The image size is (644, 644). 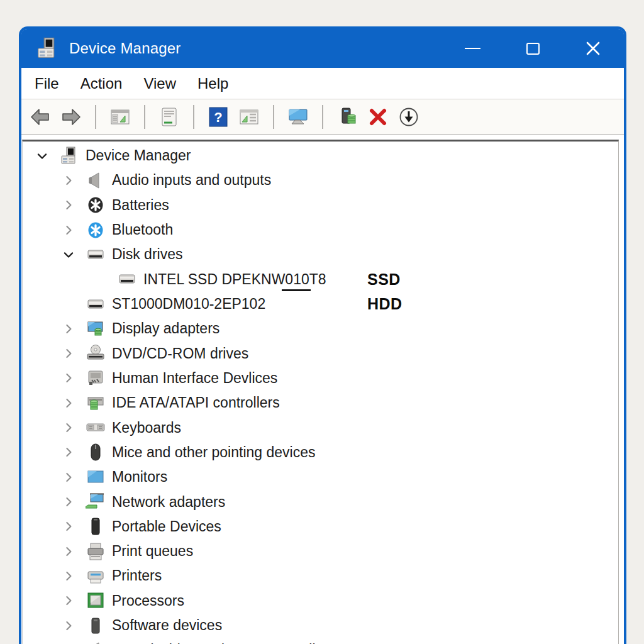 I want to click on tree-item: Printers, so click(x=321, y=576).